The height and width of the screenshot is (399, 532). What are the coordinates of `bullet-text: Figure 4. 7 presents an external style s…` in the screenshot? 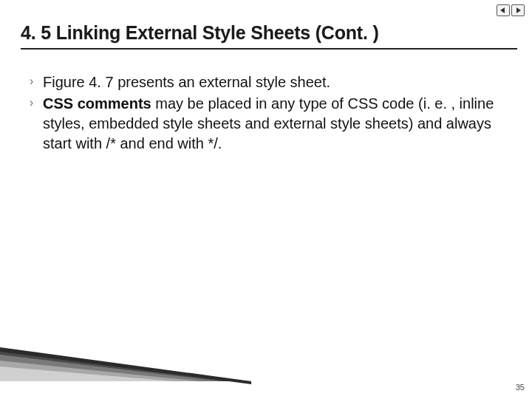 It's located at (186, 82).